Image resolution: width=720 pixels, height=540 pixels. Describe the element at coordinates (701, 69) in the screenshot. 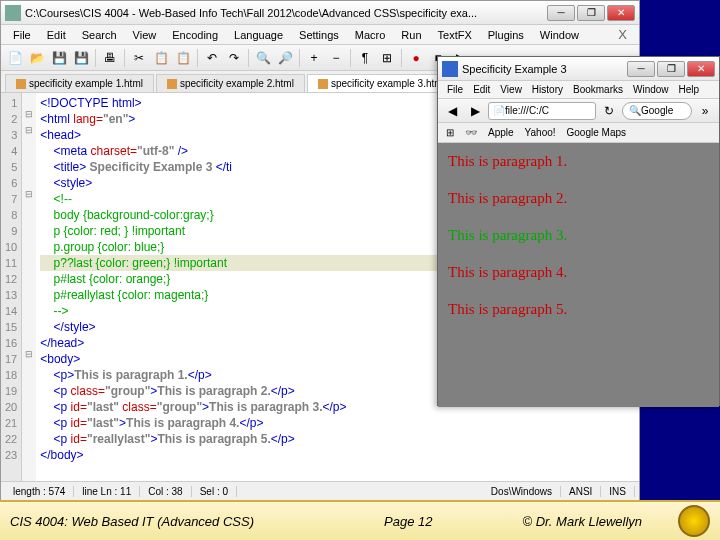

I see `browser-close-button: ✕` at that location.